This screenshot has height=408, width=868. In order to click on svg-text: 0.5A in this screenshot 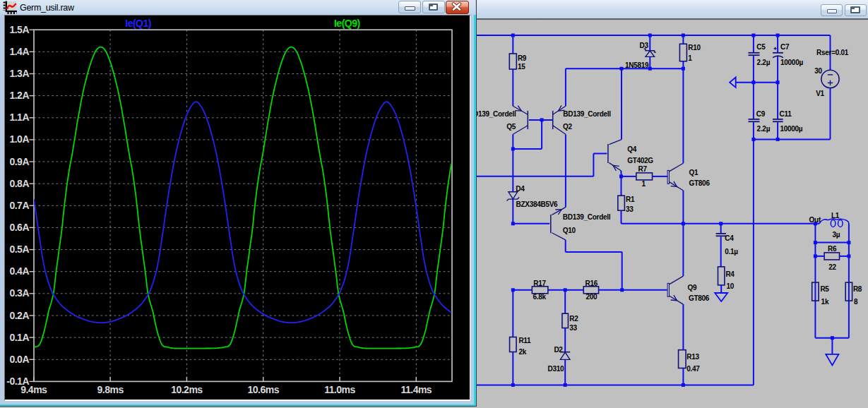, I will do `click(19, 249)`.